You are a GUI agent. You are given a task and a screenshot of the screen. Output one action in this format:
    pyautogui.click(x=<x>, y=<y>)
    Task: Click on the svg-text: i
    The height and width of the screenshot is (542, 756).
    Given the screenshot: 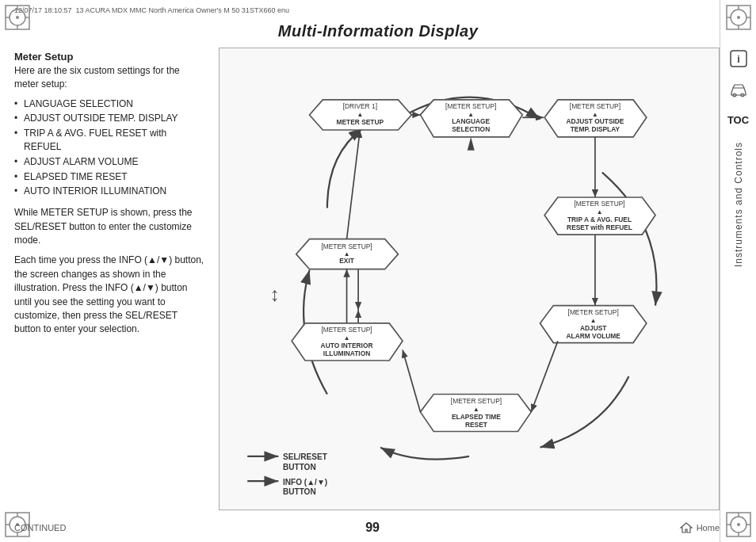 What is the action you would take?
    pyautogui.click(x=739, y=59)
    